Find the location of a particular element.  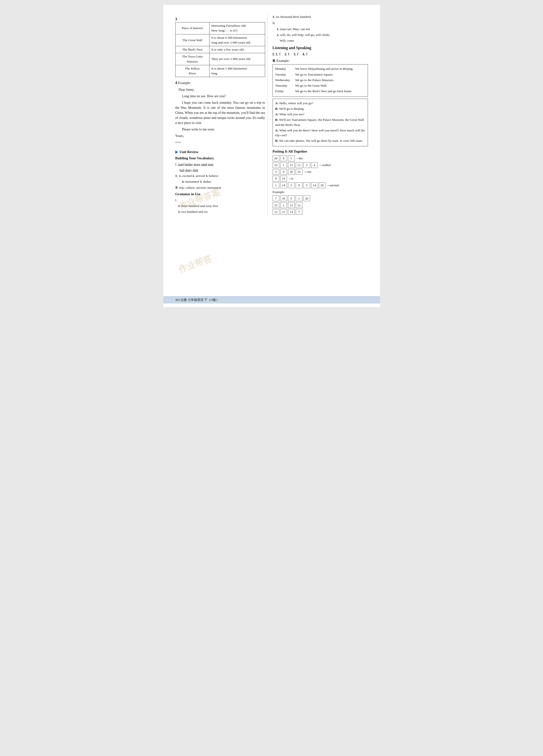

putting-row-3: 3 9 20 25 →city is located at coordinates (320, 172).